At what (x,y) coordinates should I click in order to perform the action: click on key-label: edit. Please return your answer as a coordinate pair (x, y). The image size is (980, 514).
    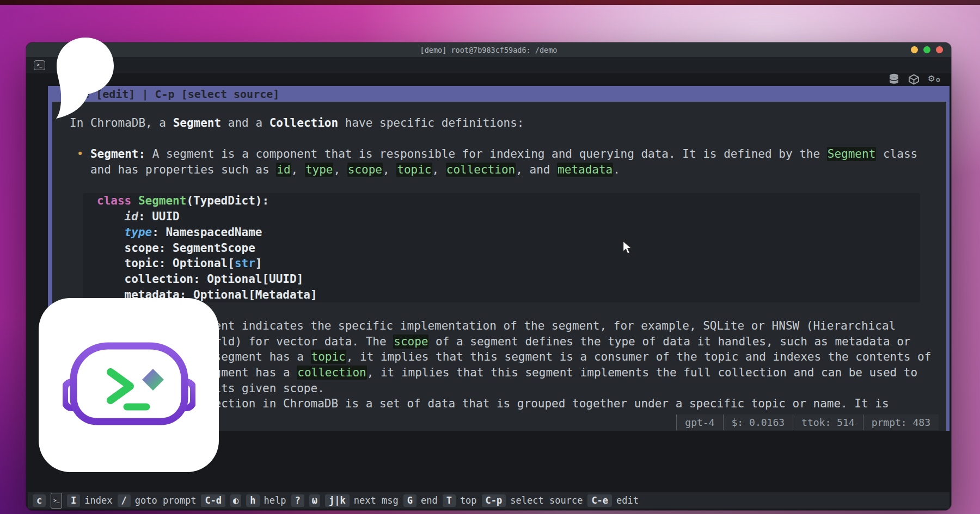
    Looking at the image, I should click on (627, 500).